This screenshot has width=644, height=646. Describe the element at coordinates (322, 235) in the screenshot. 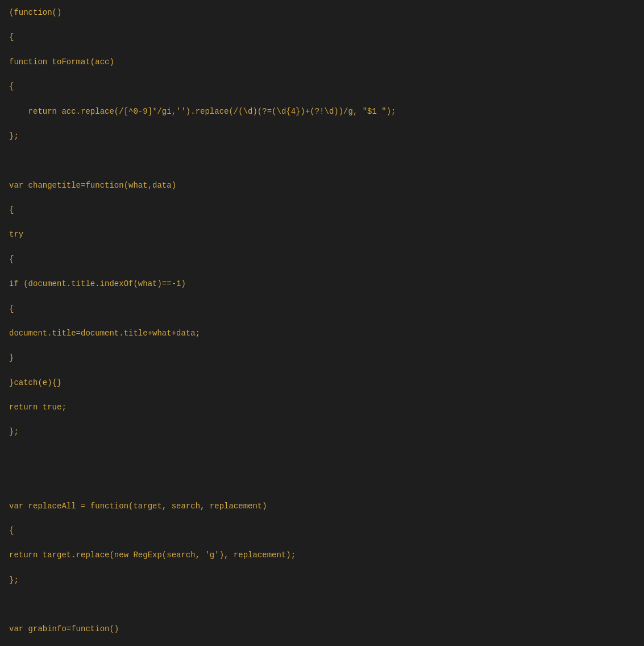

I see `code-line: try` at that location.